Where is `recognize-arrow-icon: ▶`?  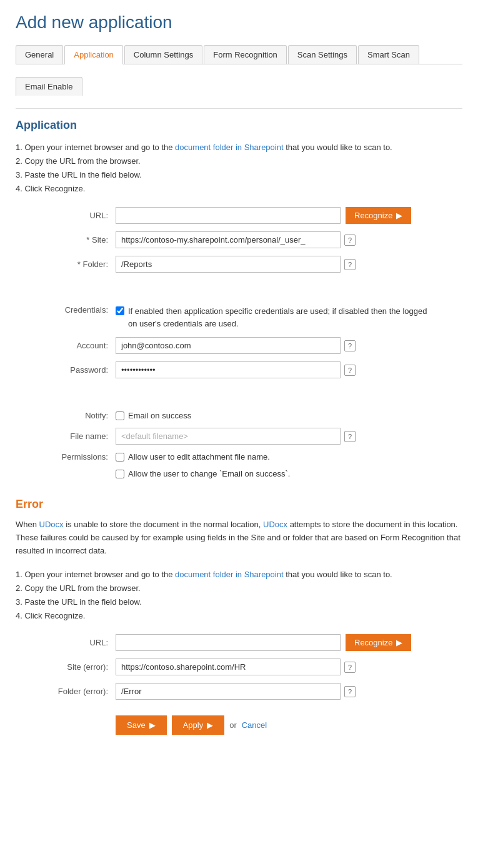
recognize-arrow-icon: ▶ is located at coordinates (399, 215).